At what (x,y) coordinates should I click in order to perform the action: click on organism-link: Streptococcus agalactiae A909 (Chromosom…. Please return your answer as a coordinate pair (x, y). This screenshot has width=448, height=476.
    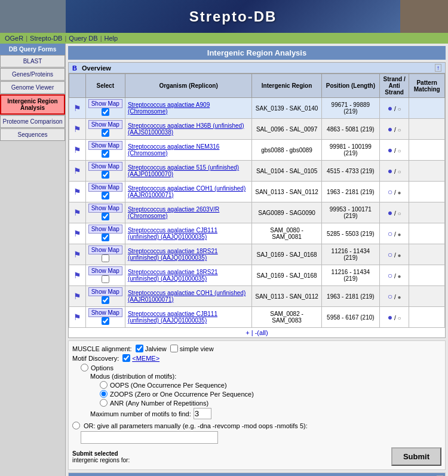
    Looking at the image, I should click on (168, 108).